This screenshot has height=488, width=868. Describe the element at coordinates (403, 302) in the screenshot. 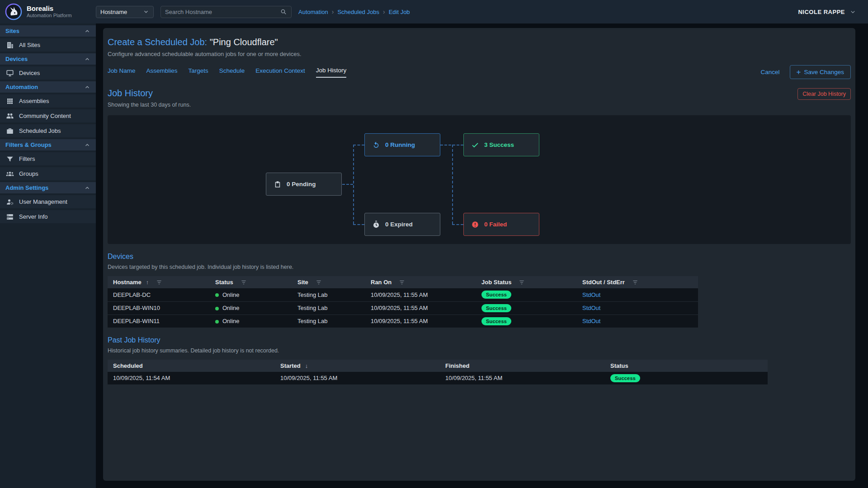

I see `devices-table: Hostname ↑ Status Site Ran On` at that location.